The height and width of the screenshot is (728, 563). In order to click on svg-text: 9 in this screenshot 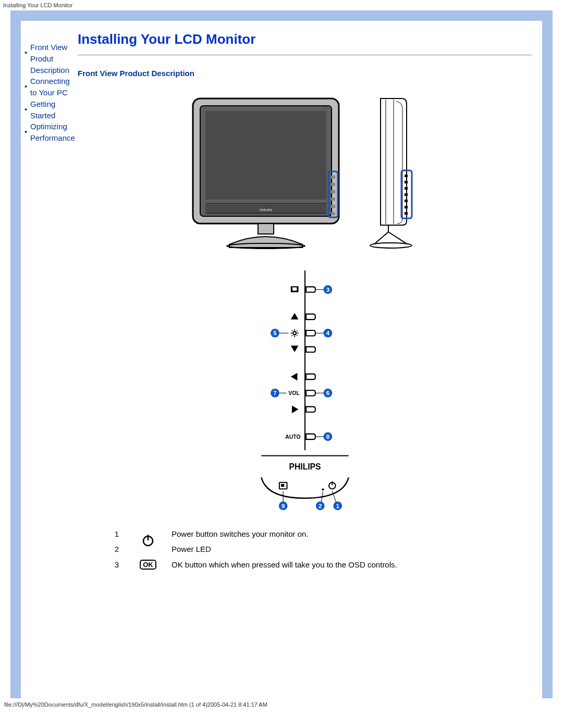, I will do `click(283, 506)`.